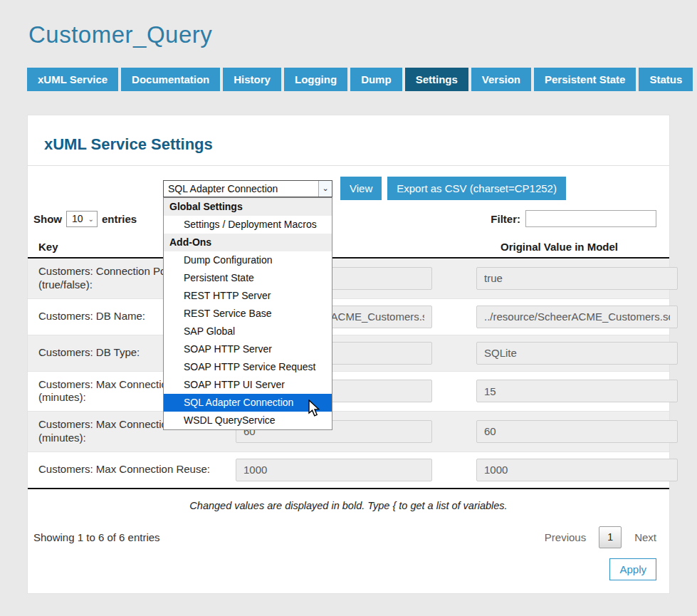 The height and width of the screenshot is (616, 697). What do you see at coordinates (565, 537) in the screenshot?
I see `pagination-previous: Previous` at bounding box center [565, 537].